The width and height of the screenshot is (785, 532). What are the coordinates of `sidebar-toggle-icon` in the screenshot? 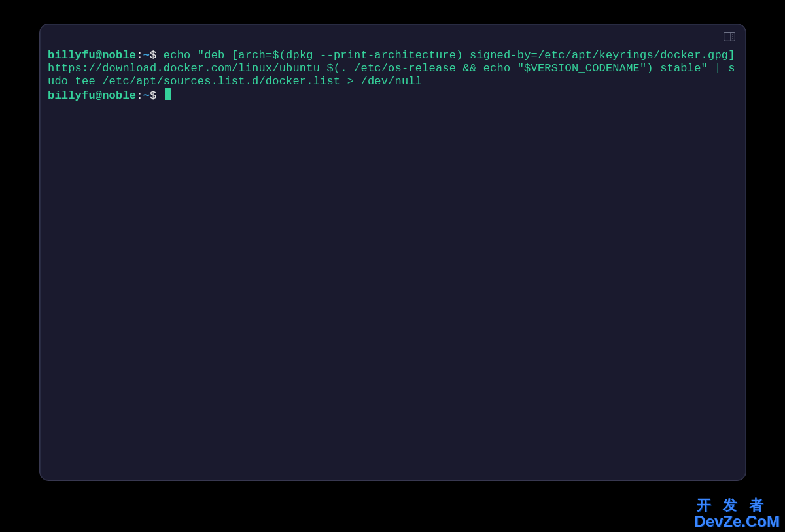 It's located at (729, 37).